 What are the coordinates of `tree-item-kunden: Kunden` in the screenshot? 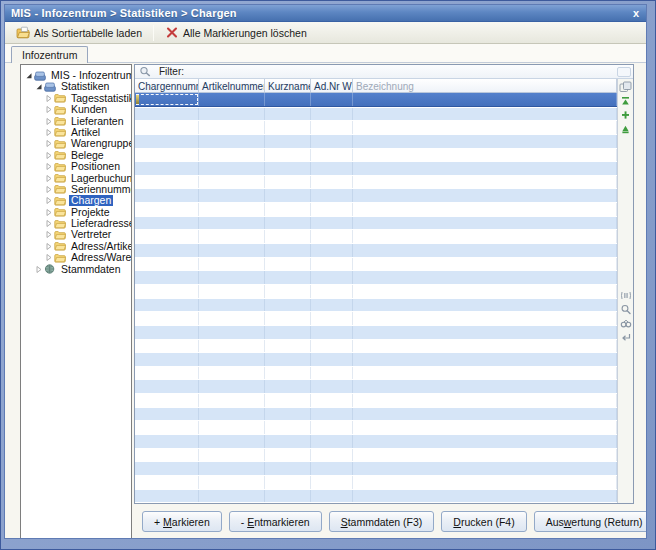 It's located at (76, 110).